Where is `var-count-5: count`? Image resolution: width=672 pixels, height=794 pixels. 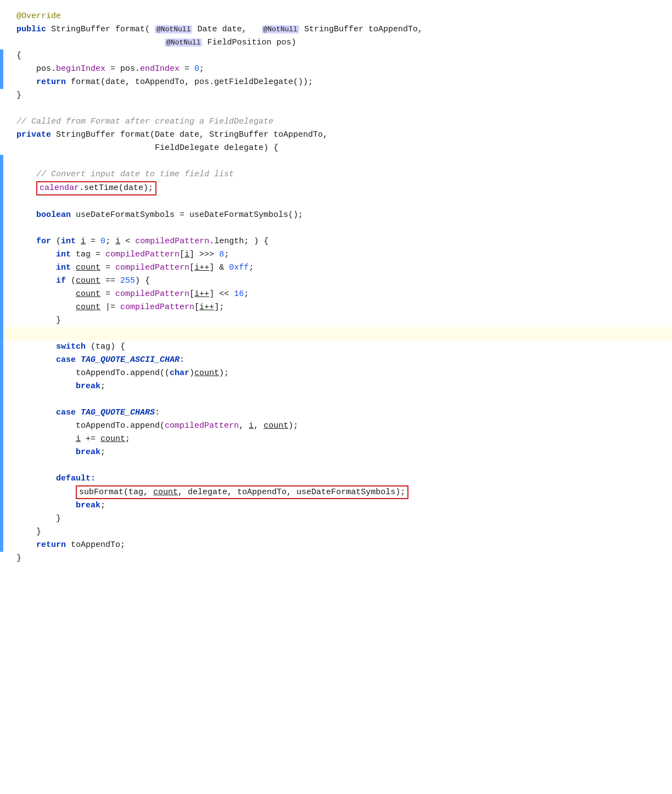 var-count-5: count is located at coordinates (206, 373).